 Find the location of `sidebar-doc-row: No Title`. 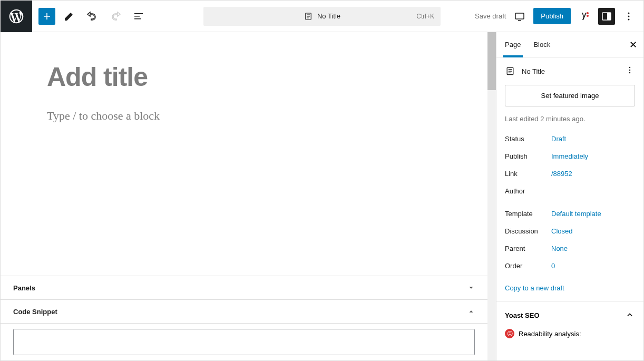

sidebar-doc-row: No Title is located at coordinates (570, 71).